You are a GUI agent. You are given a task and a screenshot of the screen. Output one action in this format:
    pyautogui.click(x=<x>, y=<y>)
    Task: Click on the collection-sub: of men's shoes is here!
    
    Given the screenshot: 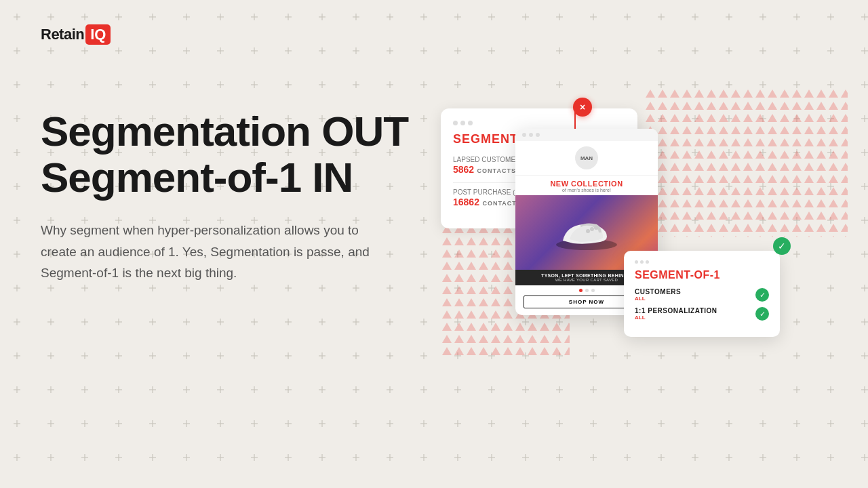 What is the action you would take?
    pyautogui.click(x=587, y=190)
    